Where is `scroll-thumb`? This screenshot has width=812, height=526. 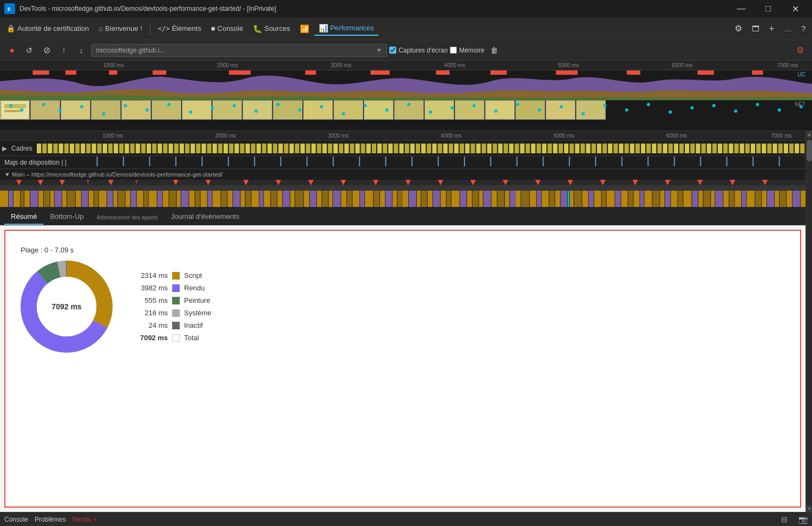 scroll-thumb is located at coordinates (809, 151).